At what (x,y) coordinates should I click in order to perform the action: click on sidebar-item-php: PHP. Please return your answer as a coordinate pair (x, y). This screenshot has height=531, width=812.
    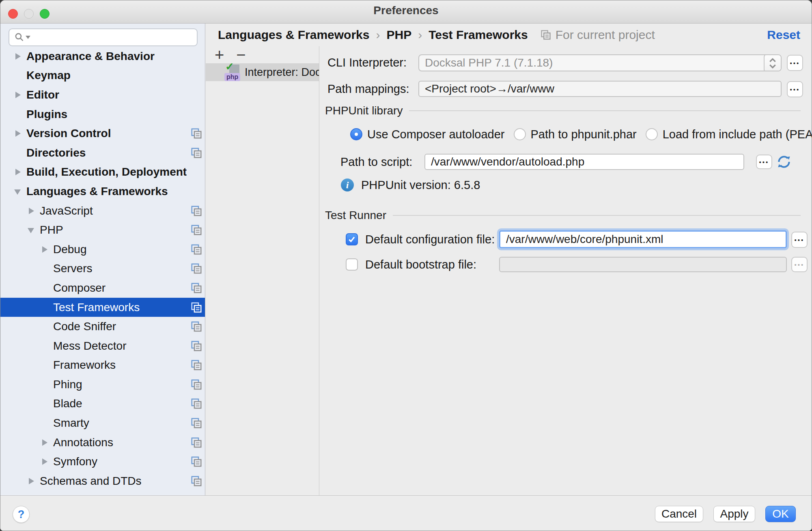
    Looking at the image, I should click on (103, 230).